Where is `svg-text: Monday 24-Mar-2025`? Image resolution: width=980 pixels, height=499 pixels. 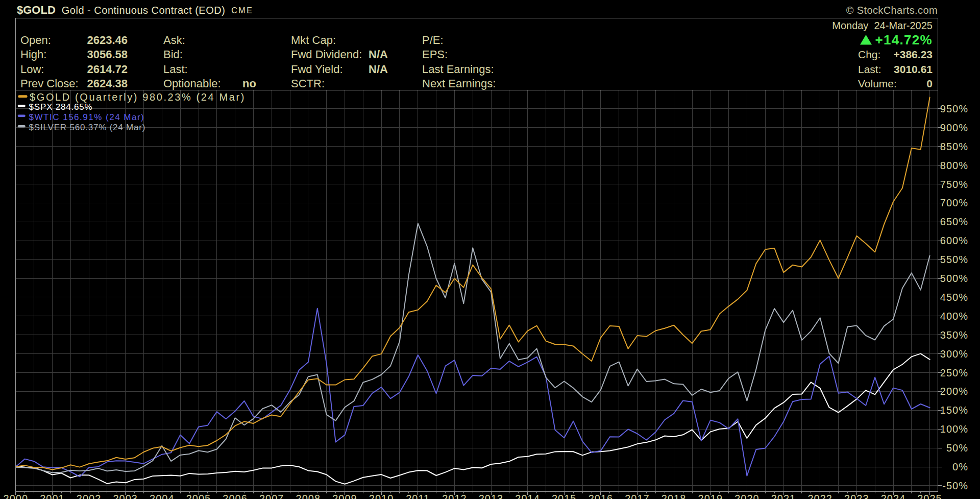
svg-text: Monday 24-Mar-2025 is located at coordinates (882, 26).